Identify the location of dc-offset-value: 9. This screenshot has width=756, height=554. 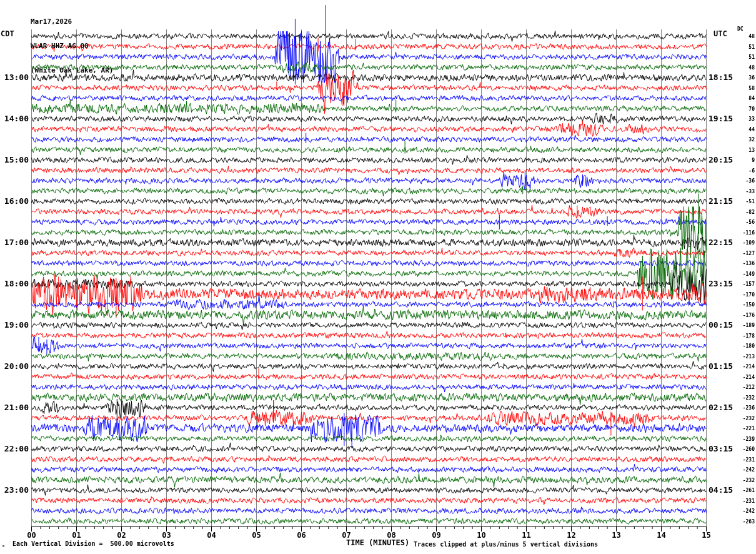
(739, 160).